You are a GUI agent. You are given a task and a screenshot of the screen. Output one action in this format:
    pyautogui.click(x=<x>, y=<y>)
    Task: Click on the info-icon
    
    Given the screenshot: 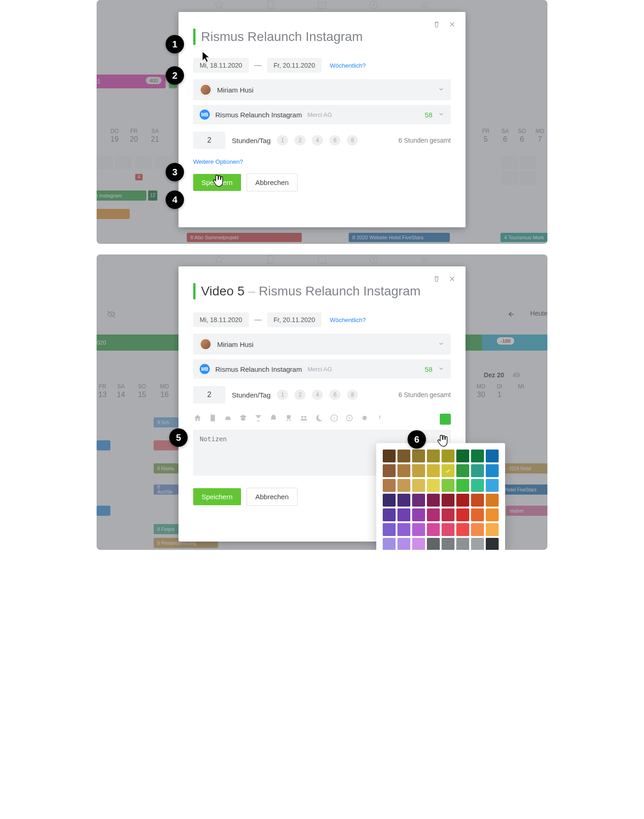 What is the action you would take?
    pyautogui.click(x=334, y=419)
    